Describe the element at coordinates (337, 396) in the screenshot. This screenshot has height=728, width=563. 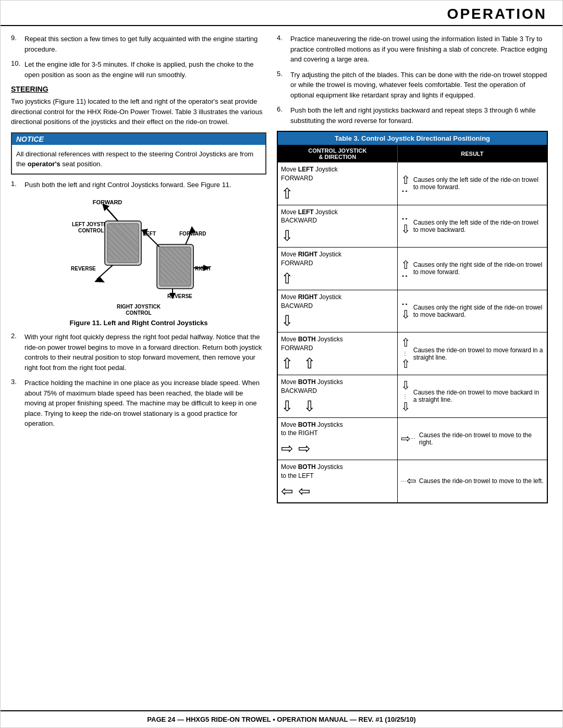
I see `joystick-cell-6: Move BOTH JoysticksBACKWARD ⇩ ⇩` at that location.